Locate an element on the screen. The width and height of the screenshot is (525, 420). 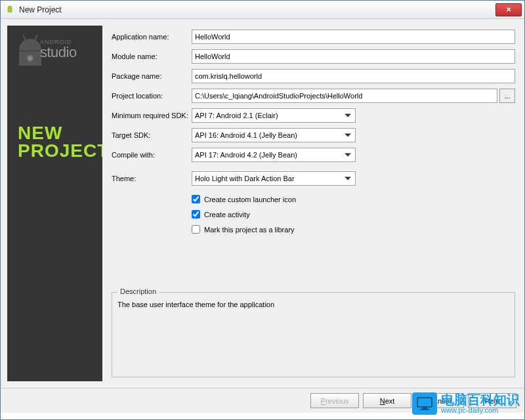
window-title: New Project is located at coordinates (257, 10).